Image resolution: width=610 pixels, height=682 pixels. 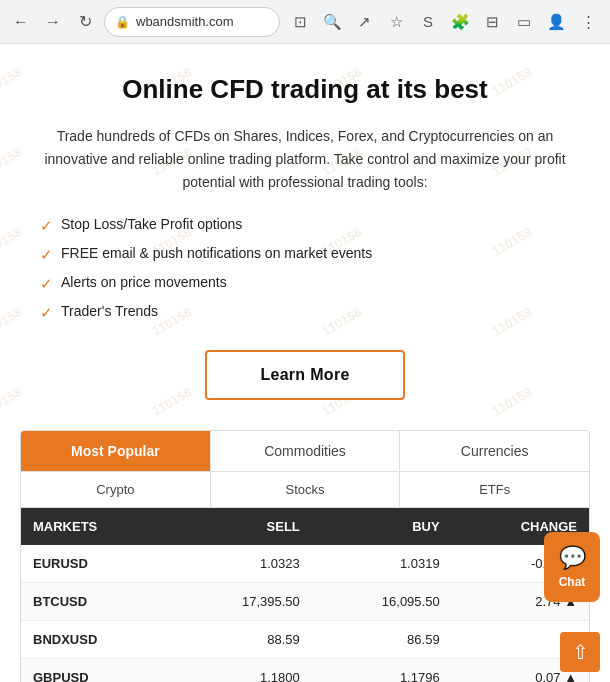 What do you see at coordinates (96, 564) in the screenshot?
I see `market-name: EURUSD` at bounding box center [96, 564].